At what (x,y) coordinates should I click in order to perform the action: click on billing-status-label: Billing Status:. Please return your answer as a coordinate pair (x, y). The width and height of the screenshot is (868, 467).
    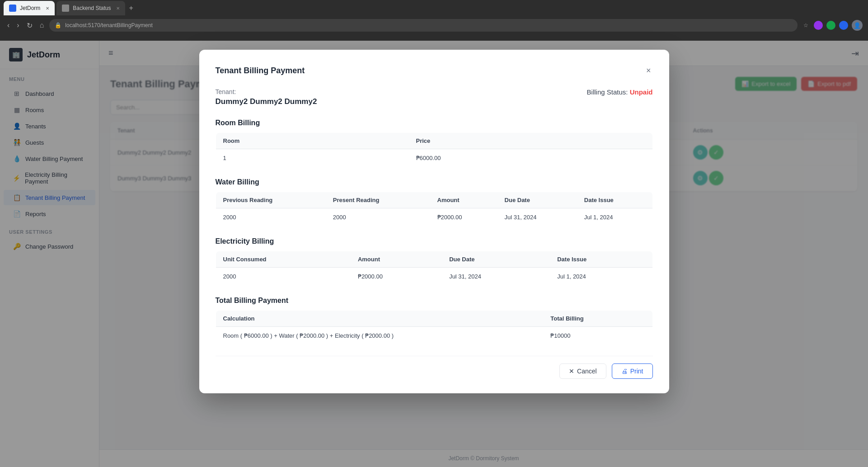
    Looking at the image, I should click on (607, 92).